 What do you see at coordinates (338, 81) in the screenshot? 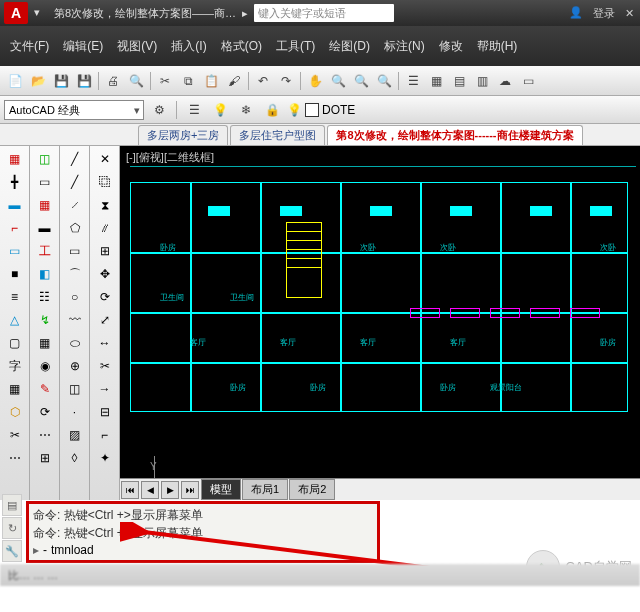
I see `zoom-realtime-icon: 🔍` at bounding box center [338, 81].